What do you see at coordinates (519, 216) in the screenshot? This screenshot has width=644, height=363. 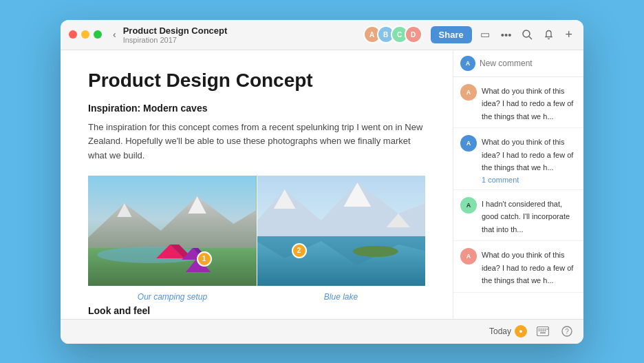 I see `comment-item: A I hadn't considered that, good catch. …` at bounding box center [519, 216].